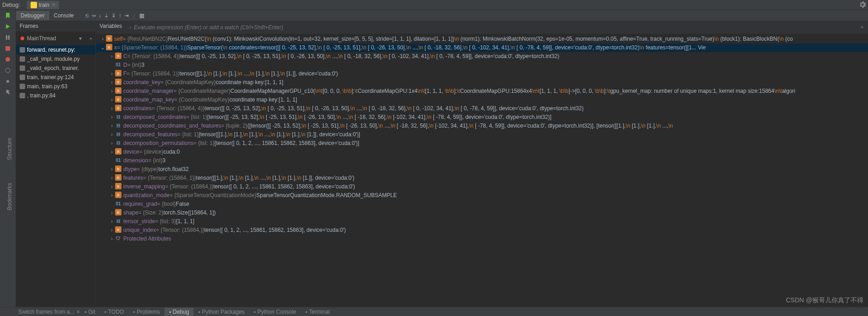  I want to click on variable-row: ›≡shape = {Size: 2} torch.Size([15864, 1…, so click(482, 213).